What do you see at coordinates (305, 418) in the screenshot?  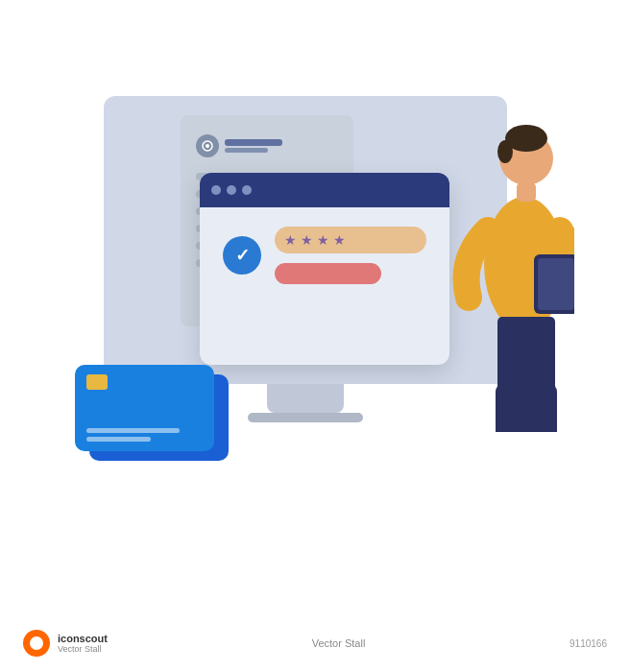 I see `monitor-base` at bounding box center [305, 418].